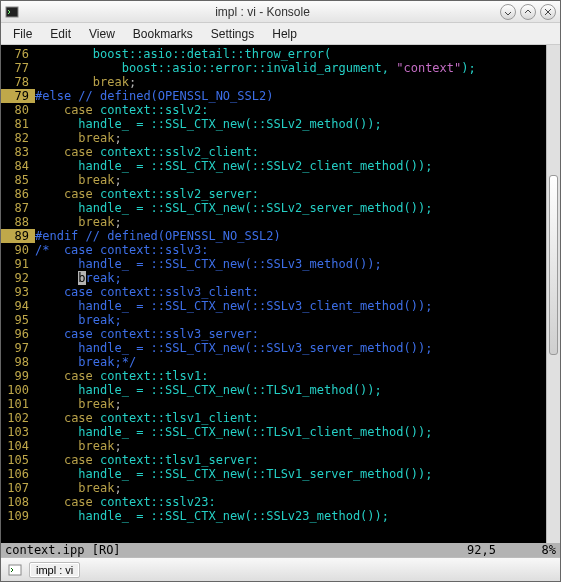 The image size is (561, 582). Describe the element at coordinates (528, 12) in the screenshot. I see `window-controls` at that location.